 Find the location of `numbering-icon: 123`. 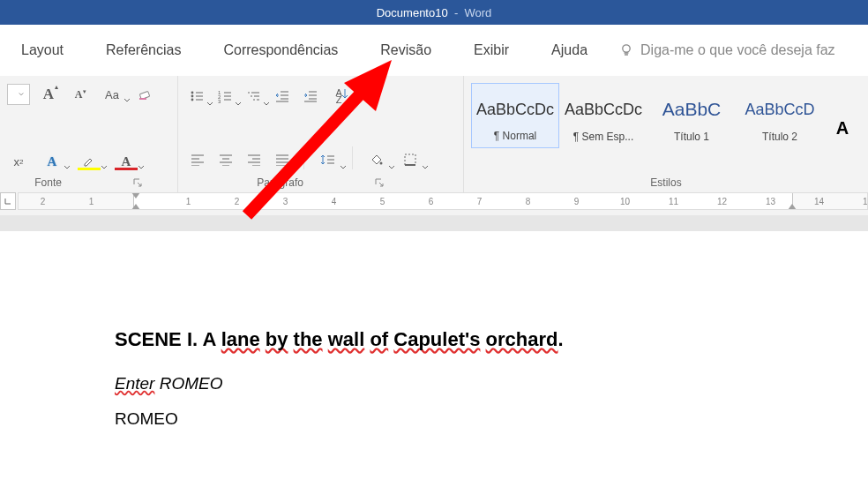

numbering-icon: 123 is located at coordinates (226, 96).